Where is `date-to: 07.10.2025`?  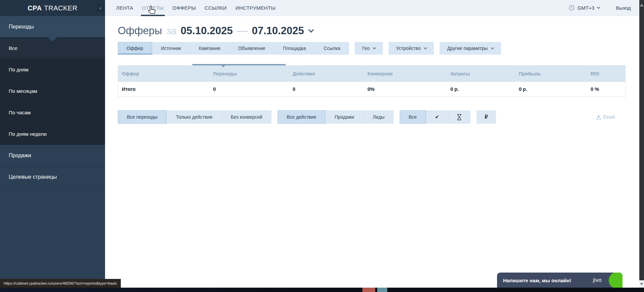
date-to: 07.10.2025 is located at coordinates (278, 31).